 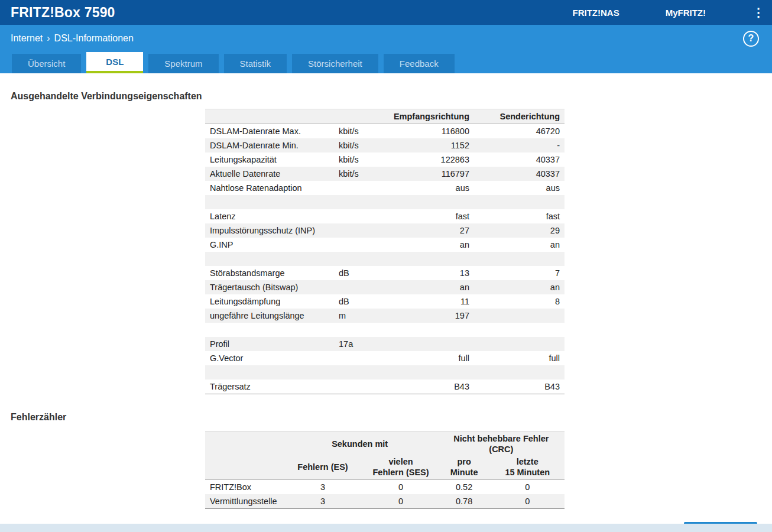 I want to click on breadcrumb-section: Internet, so click(x=27, y=38).